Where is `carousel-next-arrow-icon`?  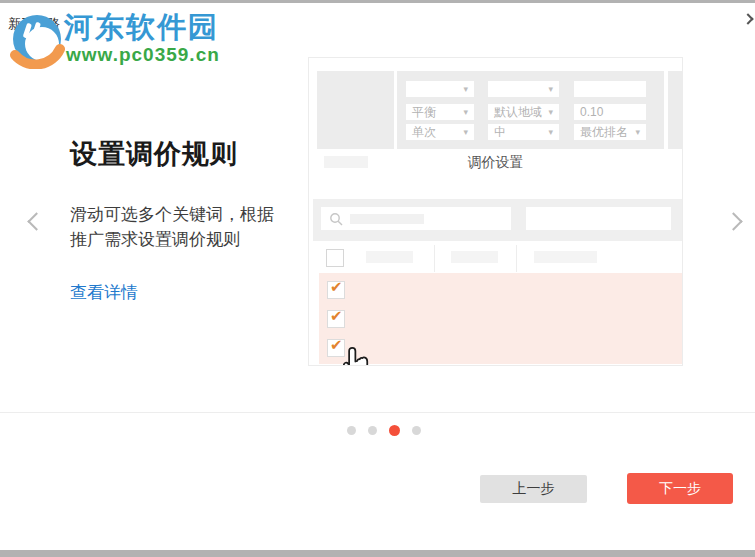
carousel-next-arrow-icon is located at coordinates (733, 221).